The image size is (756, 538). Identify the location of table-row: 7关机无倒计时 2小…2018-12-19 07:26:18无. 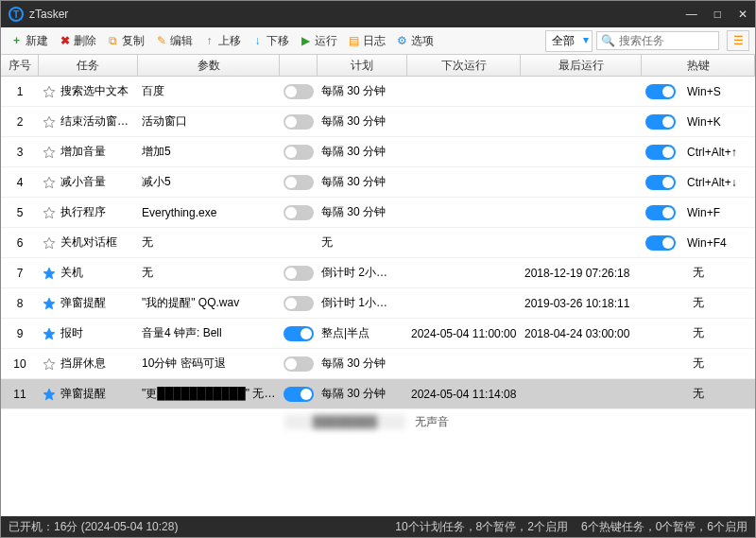
(378, 273).